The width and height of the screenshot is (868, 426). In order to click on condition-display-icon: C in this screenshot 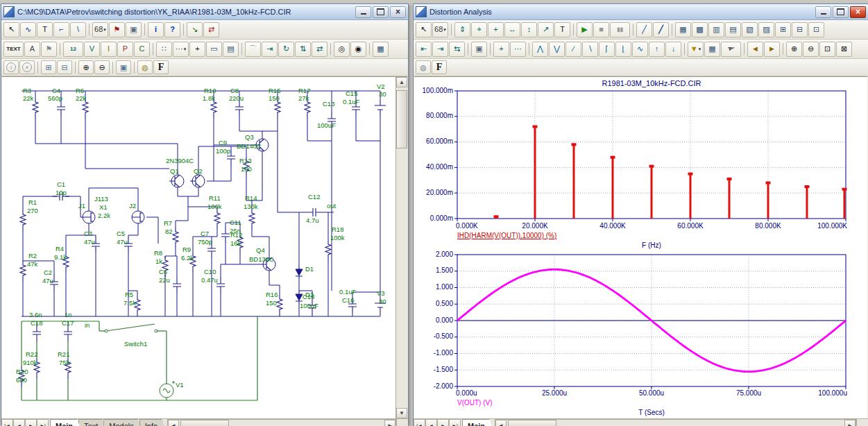, I will do `click(142, 49)`.